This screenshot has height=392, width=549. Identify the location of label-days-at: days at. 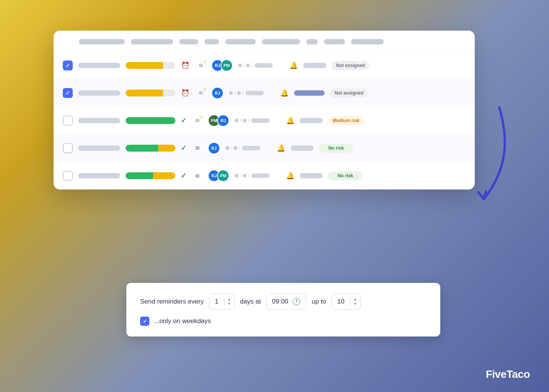
(250, 302).